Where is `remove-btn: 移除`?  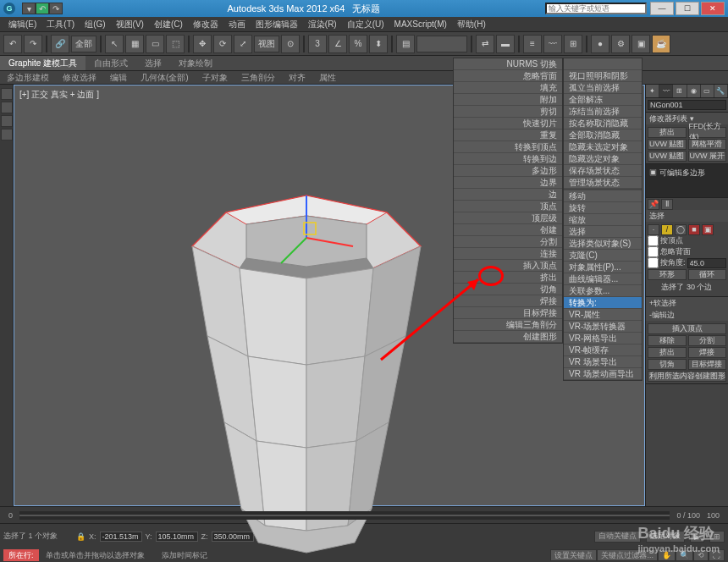
remove-btn: 移除 is located at coordinates (667, 340).